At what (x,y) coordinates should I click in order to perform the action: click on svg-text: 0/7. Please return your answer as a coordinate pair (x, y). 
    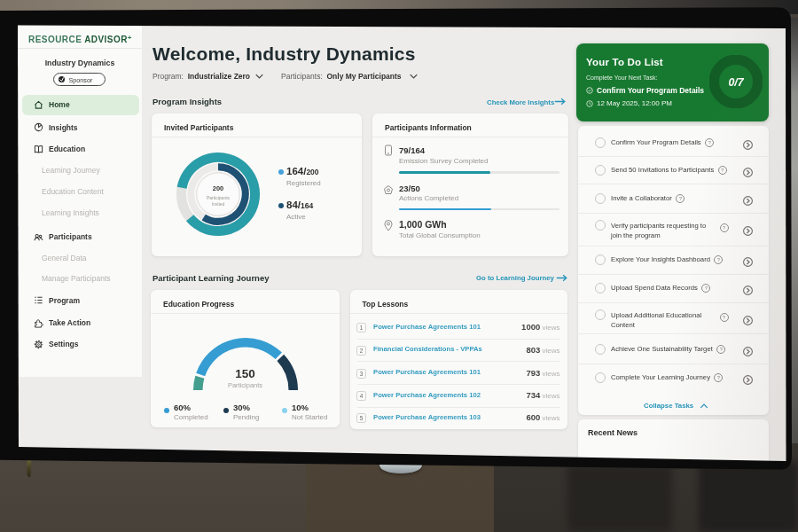
    Looking at the image, I should click on (736, 82).